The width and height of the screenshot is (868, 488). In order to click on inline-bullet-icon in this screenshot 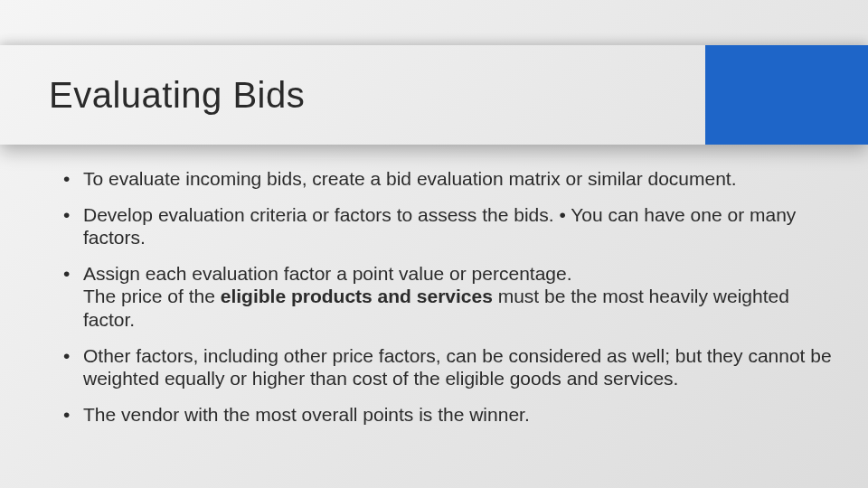, I will do `click(562, 215)`.